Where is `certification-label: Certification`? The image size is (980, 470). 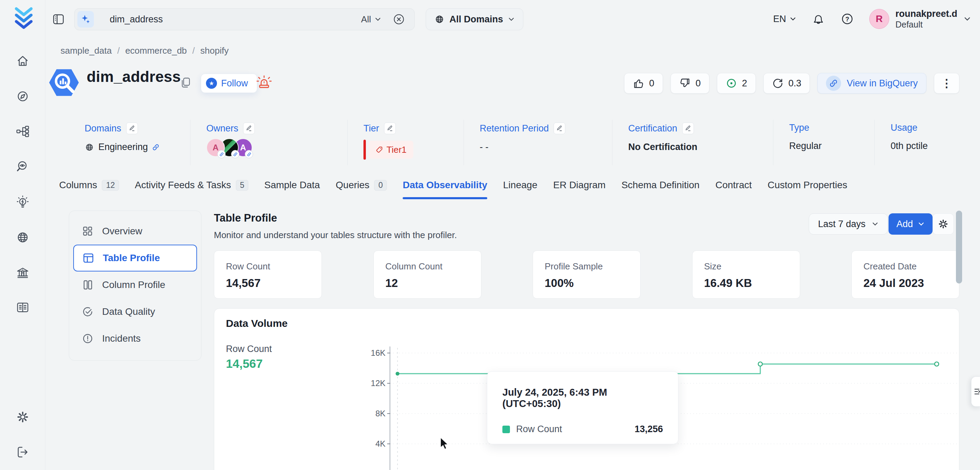
certification-label: Certification is located at coordinates (653, 129).